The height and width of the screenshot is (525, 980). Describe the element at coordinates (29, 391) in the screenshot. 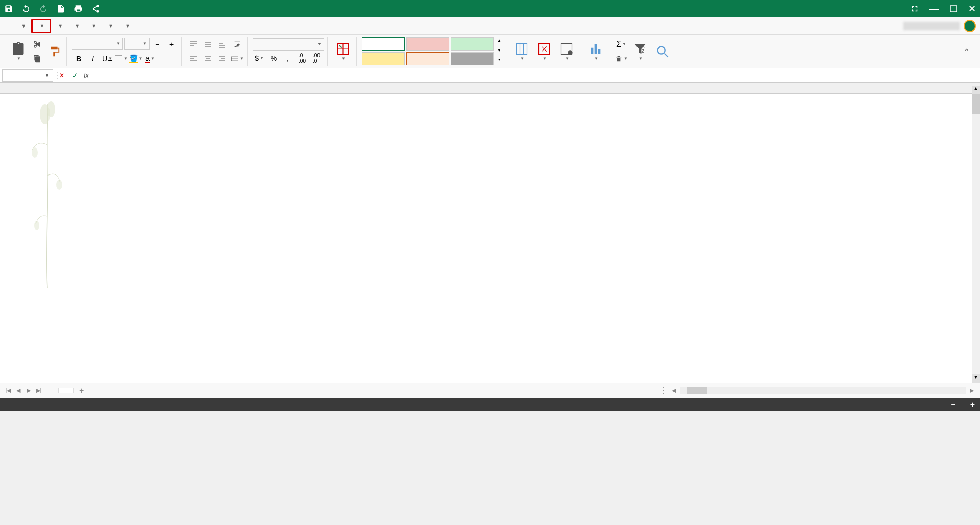

I see `tab-nav-next: ▶` at that location.